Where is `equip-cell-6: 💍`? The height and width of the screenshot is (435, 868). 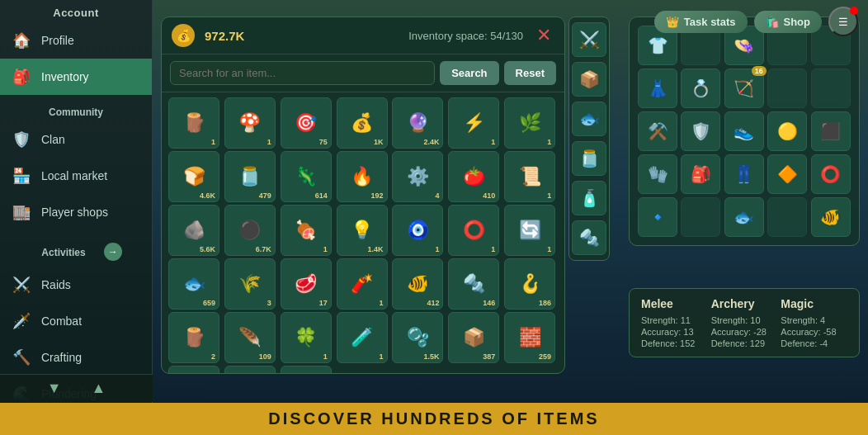 equip-cell-6: 💍 is located at coordinates (701, 88).